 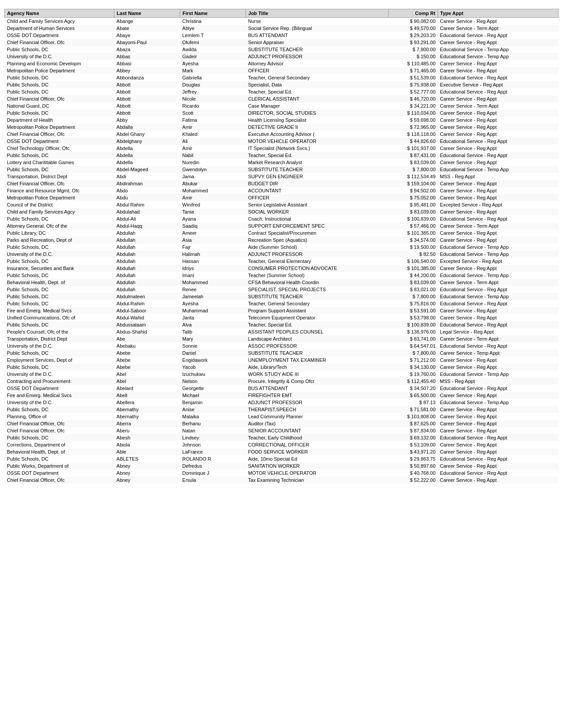 I want to click on last-name-cell: Able, so click(x=147, y=452).